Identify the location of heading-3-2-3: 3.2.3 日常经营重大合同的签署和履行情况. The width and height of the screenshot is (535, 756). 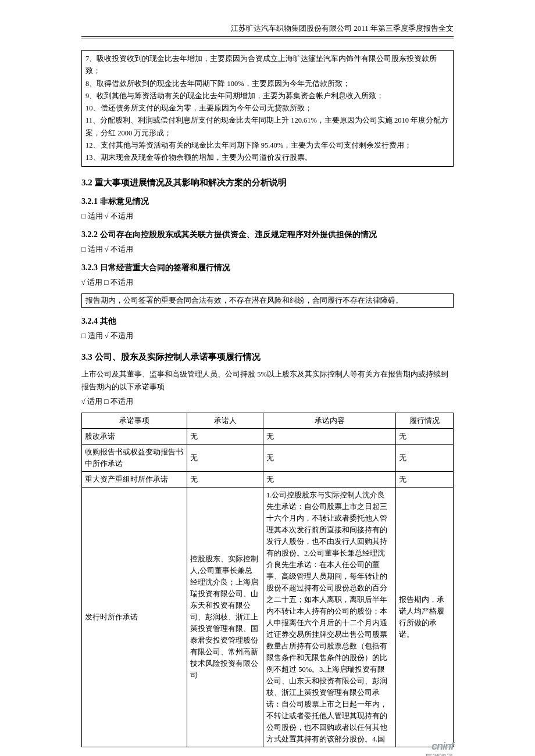
(268, 268).